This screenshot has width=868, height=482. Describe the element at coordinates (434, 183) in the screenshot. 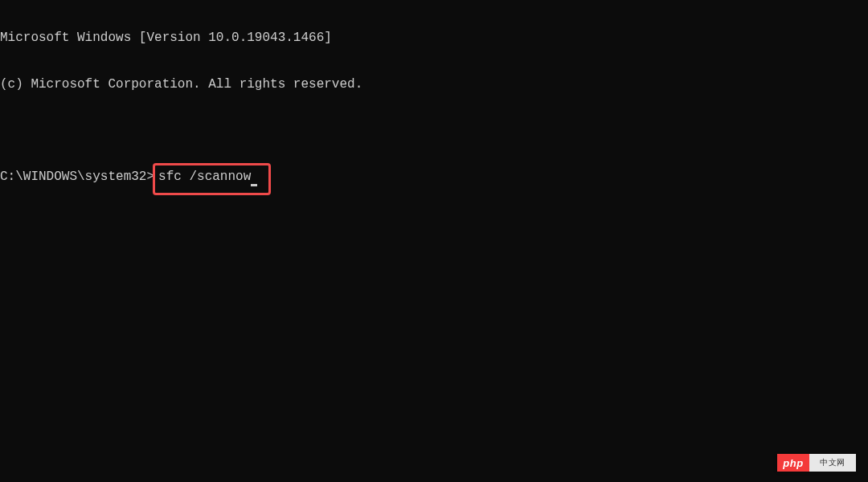

I see `prompt-line: C:\WINDOWS\system32>sfc /scannow` at that location.